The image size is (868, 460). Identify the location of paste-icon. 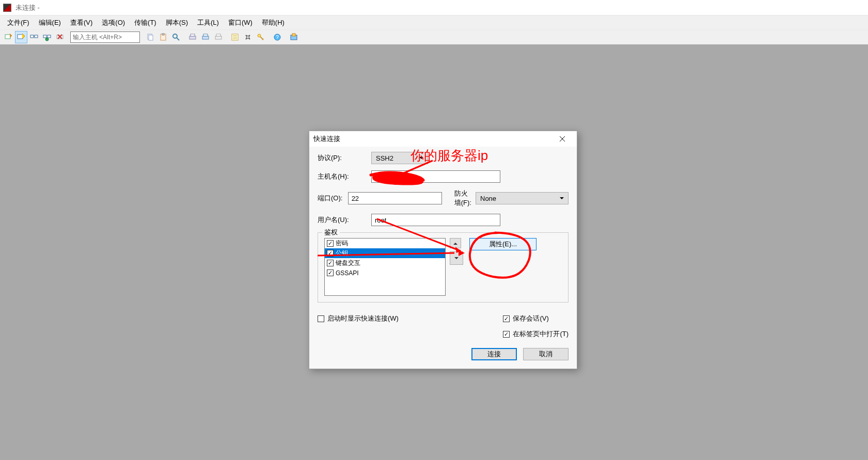
(163, 37).